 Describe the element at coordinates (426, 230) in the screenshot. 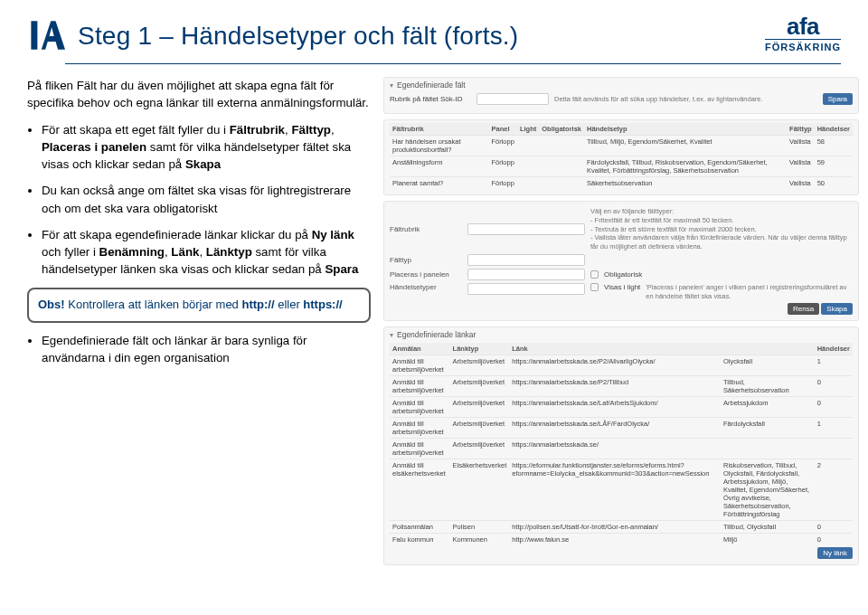

I see `label-faltrubrik: Fältrubrik` at that location.